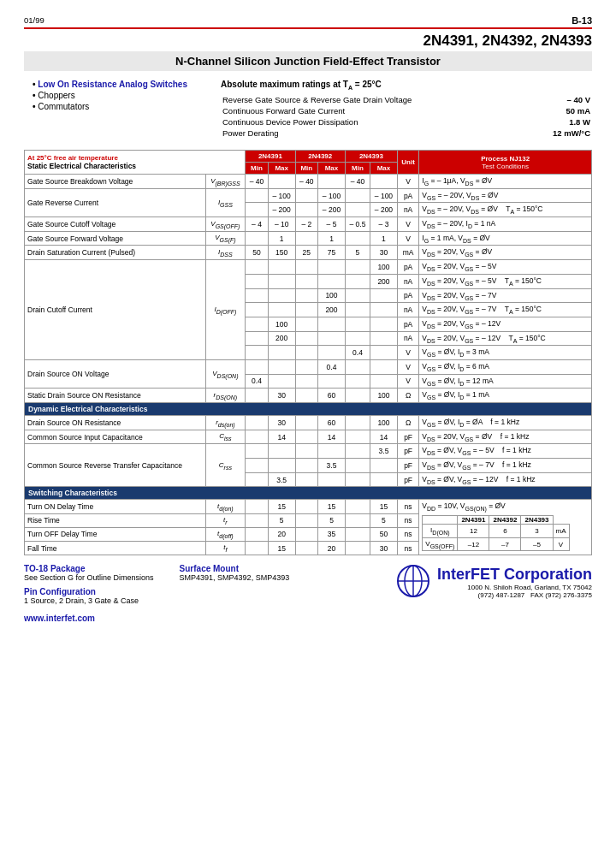 The image size is (616, 866). Describe the element at coordinates (358, 366) in the screenshot. I see `vdson-1-4393-min` at that location.